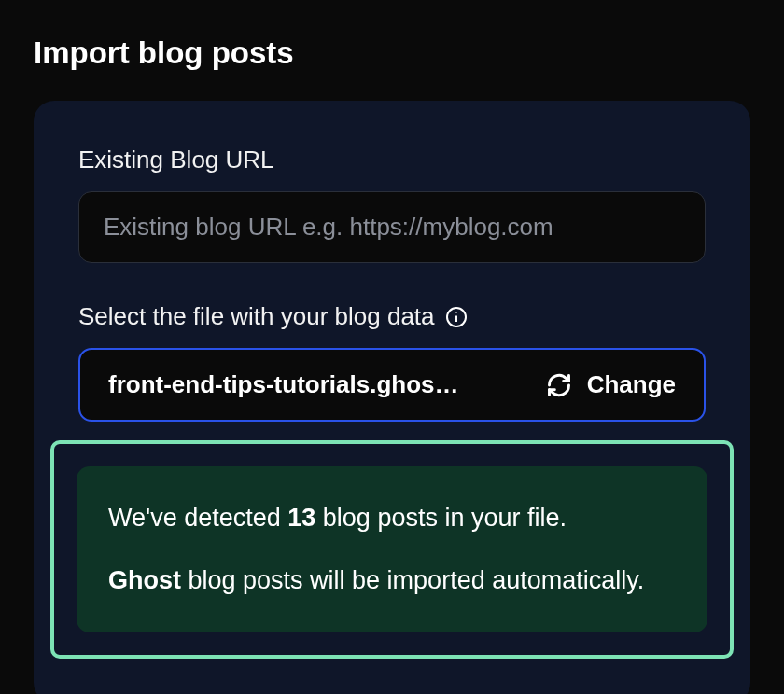  Describe the element at coordinates (441, 518) in the screenshot. I see `detection-post: blog posts in your file.` at that location.